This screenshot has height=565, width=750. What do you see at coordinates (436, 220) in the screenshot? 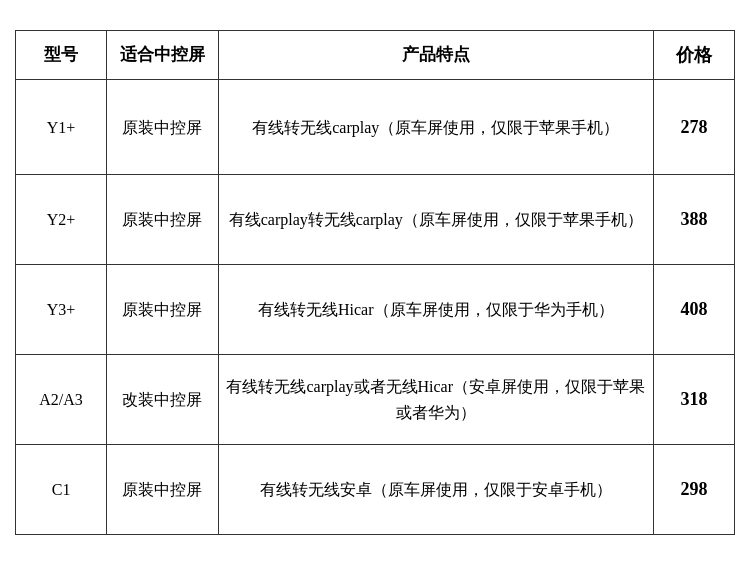
I see `cell-features: 有线carplay转无线carplay（原车屏使用，仅限于苹果手机）` at bounding box center [436, 220].